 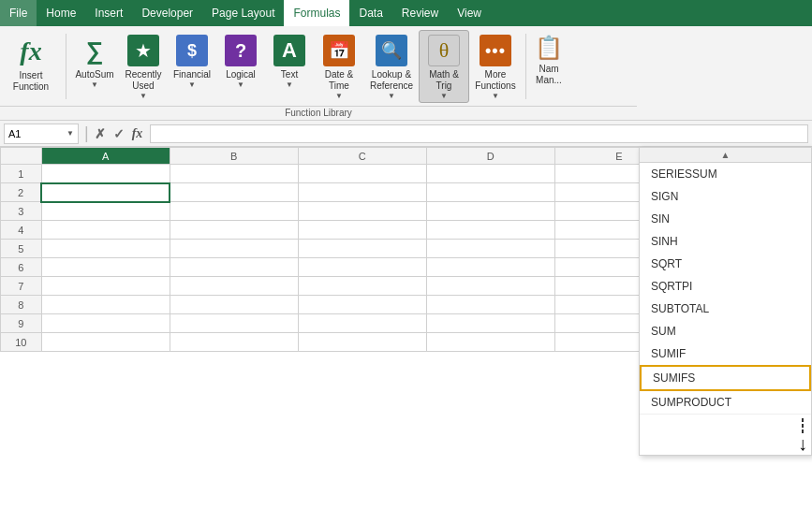 What do you see at coordinates (22, 268) in the screenshot?
I see `row-header-6: 6` at bounding box center [22, 268].